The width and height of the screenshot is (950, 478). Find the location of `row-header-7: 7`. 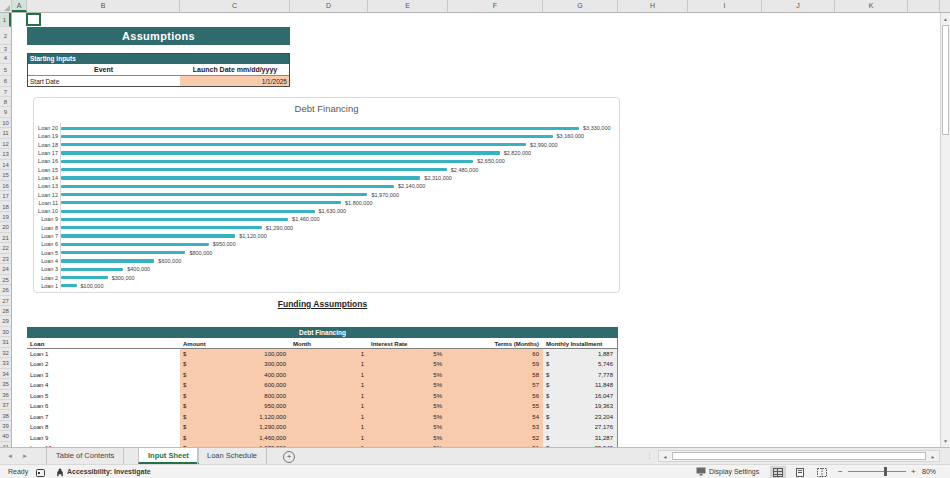

row-header-7: 7 is located at coordinates (6, 92).